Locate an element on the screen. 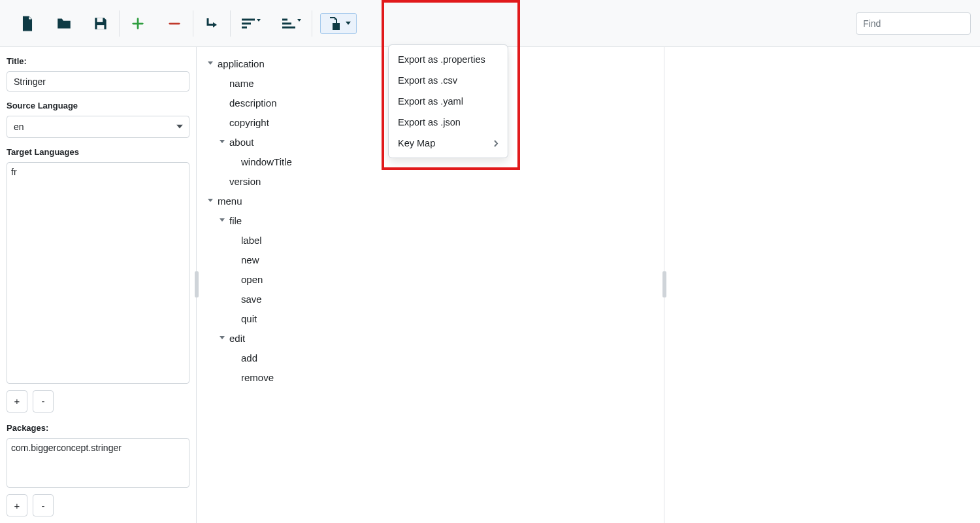 The height and width of the screenshot is (523, 980). tree-label: description is located at coordinates (253, 103).